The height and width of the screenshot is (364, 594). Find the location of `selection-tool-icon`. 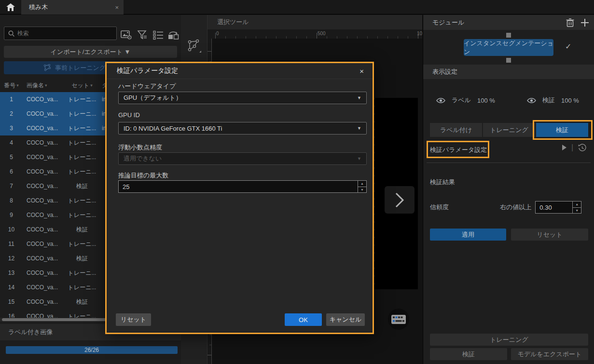

selection-tool-icon is located at coordinates (194, 46).